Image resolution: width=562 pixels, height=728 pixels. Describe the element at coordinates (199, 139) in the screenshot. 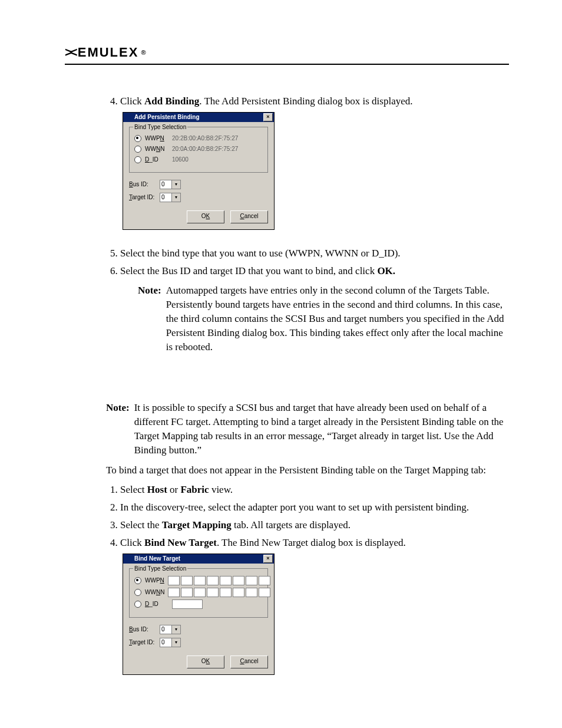

I see `radio-wwpn: WWPN 20:2B:00:A0:B8:2F:75:27` at that location.